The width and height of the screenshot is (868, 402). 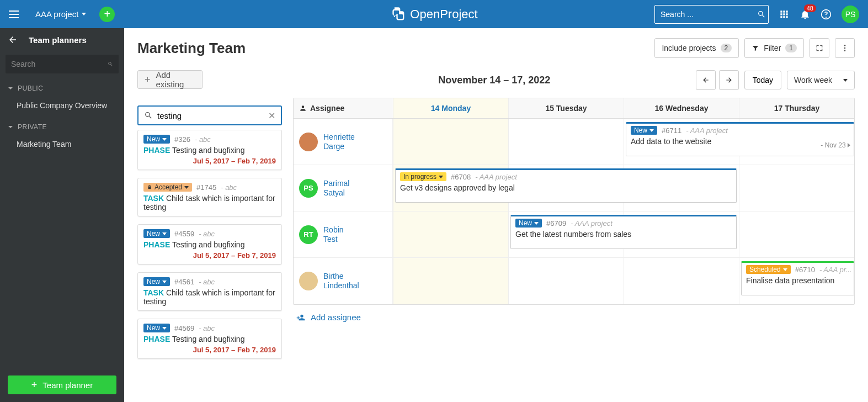 I want to click on back-button, so click(x=13, y=40).